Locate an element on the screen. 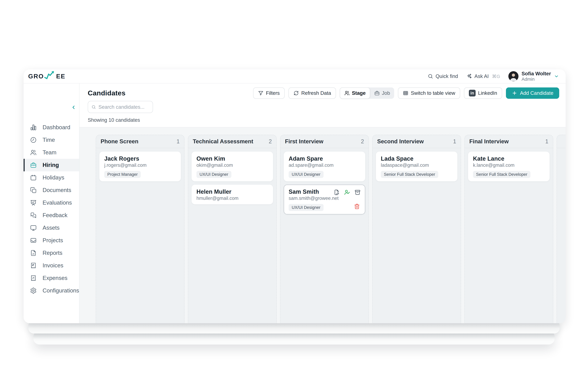 Image resolution: width=588 pixels, height=392 pixels. column-title: First Interview is located at coordinates (304, 142).